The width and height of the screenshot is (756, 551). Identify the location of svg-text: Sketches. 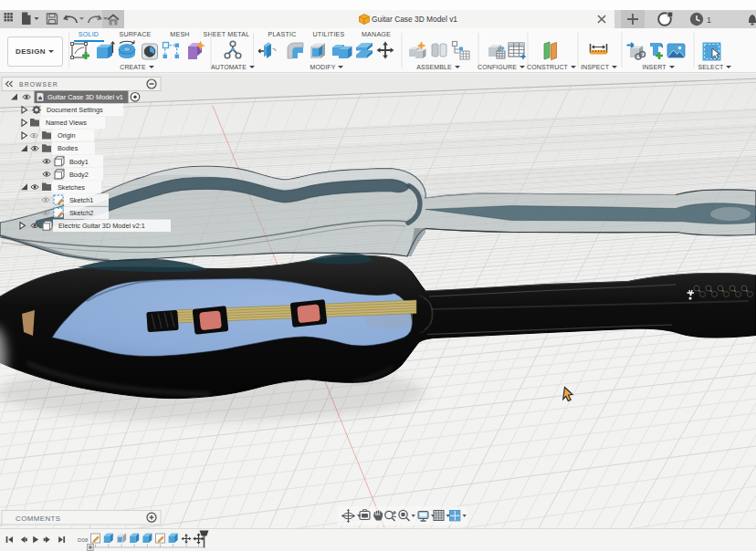
(71, 188).